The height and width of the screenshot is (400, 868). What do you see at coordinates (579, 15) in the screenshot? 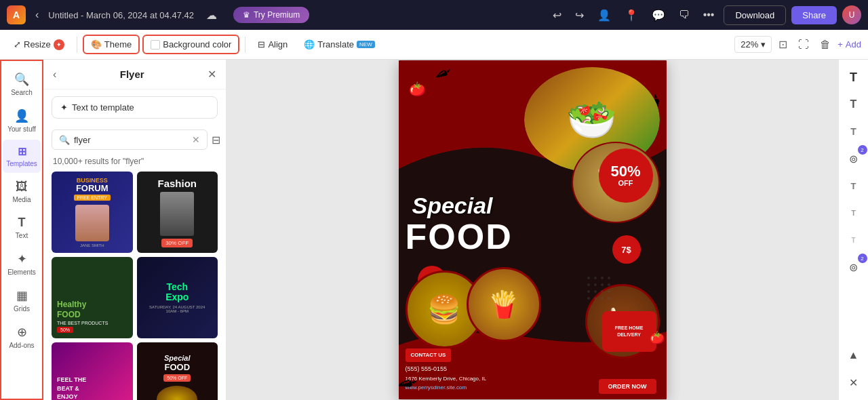
I see `redo-button: ↪` at bounding box center [579, 15].